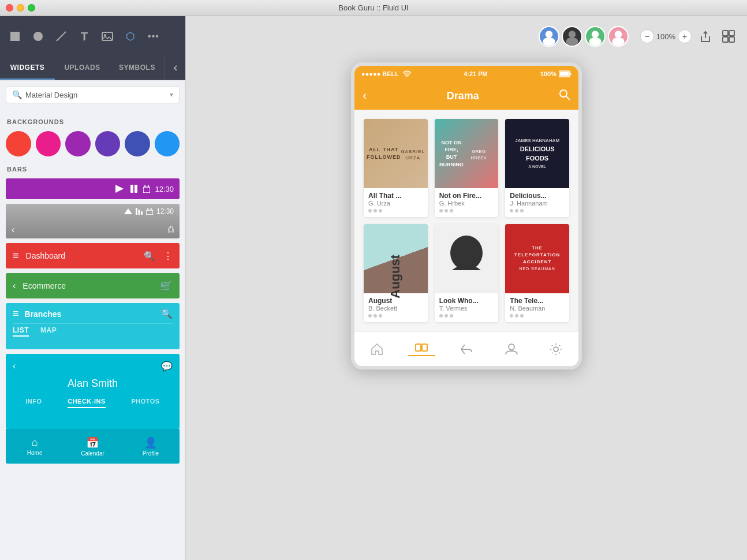  What do you see at coordinates (537, 273) in the screenshot?
I see `book-card-5: THETELEPORTATIONACCIDENTNED BEAUMAN The …` at bounding box center [537, 273].